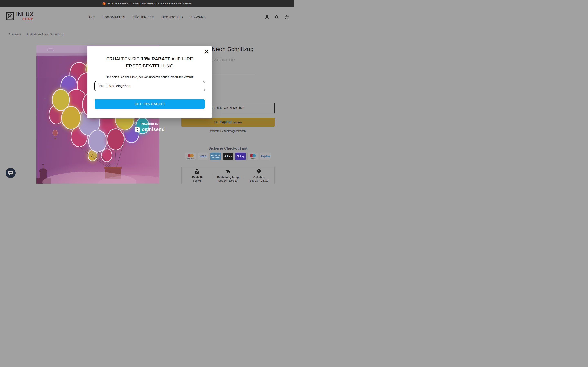 The height and width of the screenshot is (367, 588). Describe the element at coordinates (150, 83) in the screenshot. I see `newsletter-modal: ✕ ERHALTEN SIE 10% RABATT AUF IHREERSTE …` at that location.